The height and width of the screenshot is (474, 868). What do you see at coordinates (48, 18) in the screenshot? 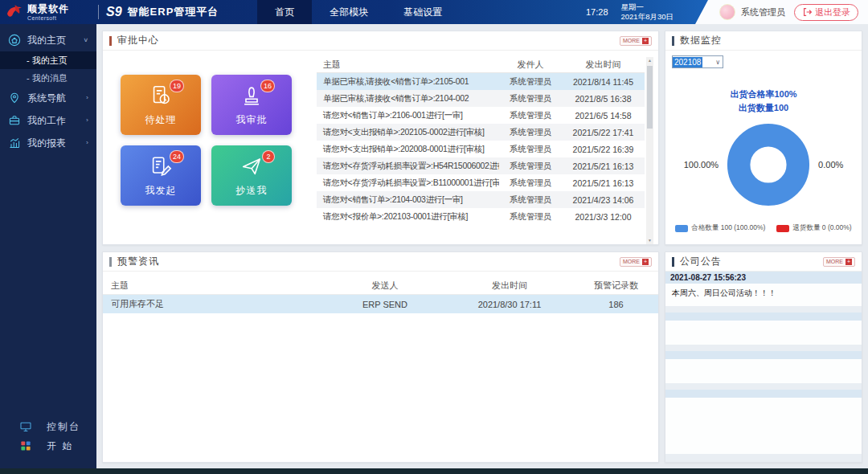
I see `brand-subtitle: Centersoft` at bounding box center [48, 18].